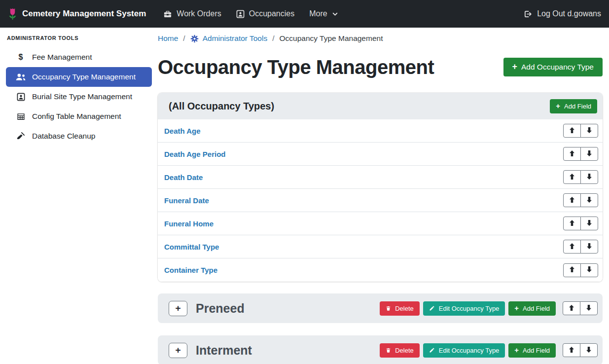 Image resolution: width=609 pixels, height=364 pixels. Describe the element at coordinates (220, 309) in the screenshot. I see `occupancy-type-name: Preneed` at that location.